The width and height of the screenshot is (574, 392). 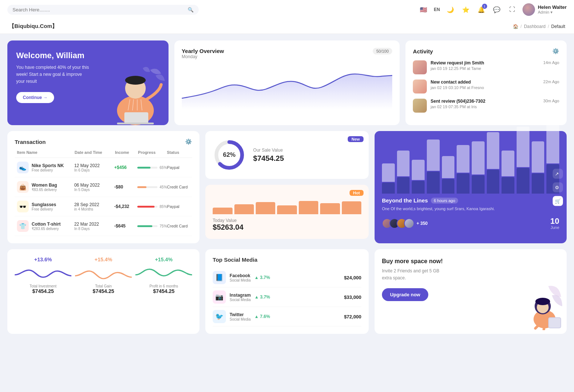 What do you see at coordinates (486, 51) in the screenshot?
I see `activity-header: Activity ⚙️` at bounding box center [486, 51].